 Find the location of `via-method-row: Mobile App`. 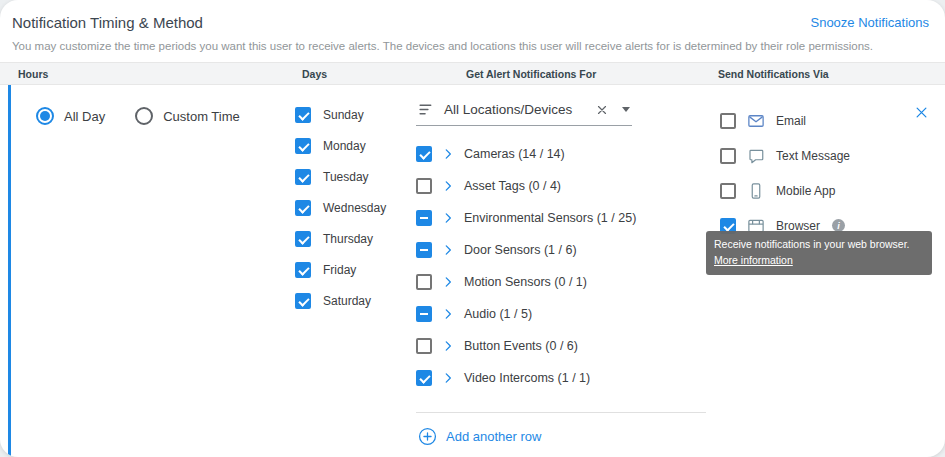

via-method-row: Mobile App is located at coordinates (832, 190).